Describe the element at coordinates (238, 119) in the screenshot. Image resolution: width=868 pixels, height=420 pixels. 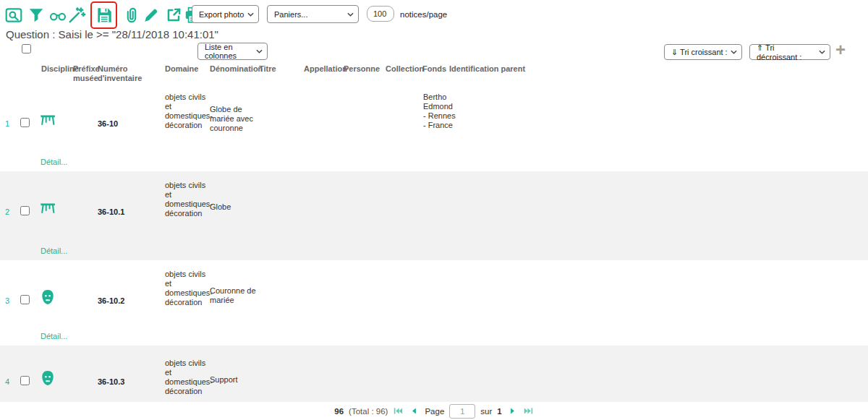
I see `denomination-cell: Globe de mariée avec couronne` at that location.